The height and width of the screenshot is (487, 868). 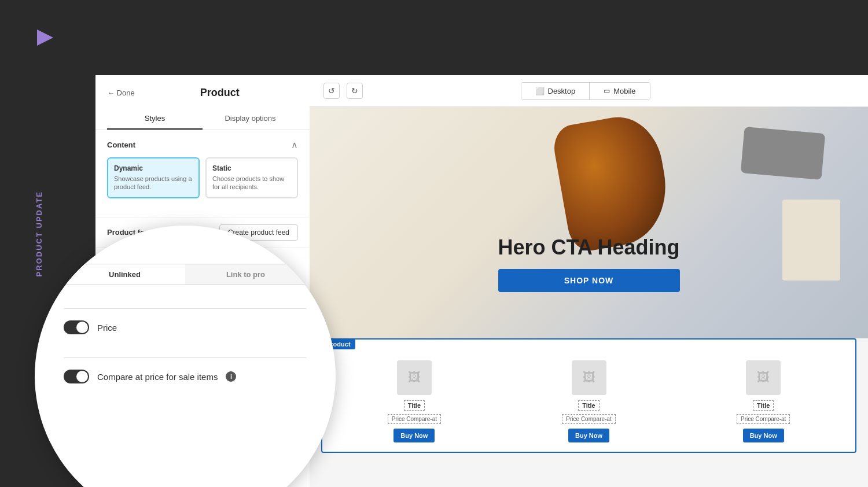 I want to click on tshirt-shape, so click(x=811, y=240).